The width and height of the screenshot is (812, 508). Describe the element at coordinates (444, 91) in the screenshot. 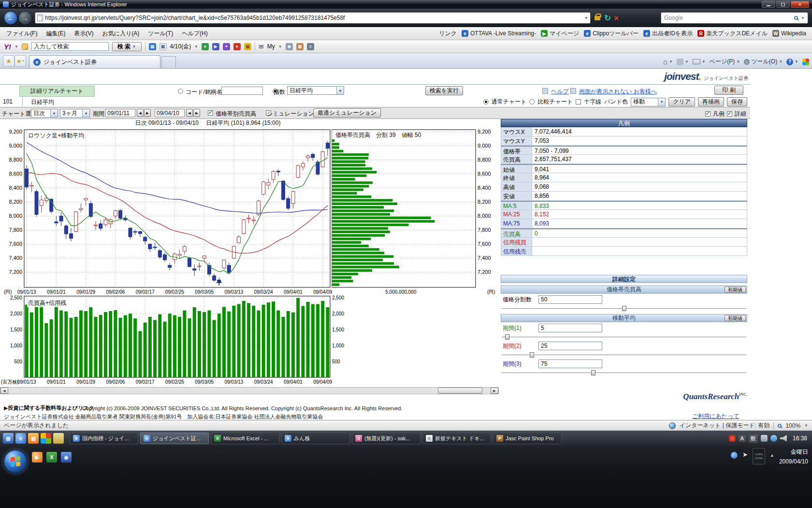

I see `execute-search-button: 検索を実行` at that location.